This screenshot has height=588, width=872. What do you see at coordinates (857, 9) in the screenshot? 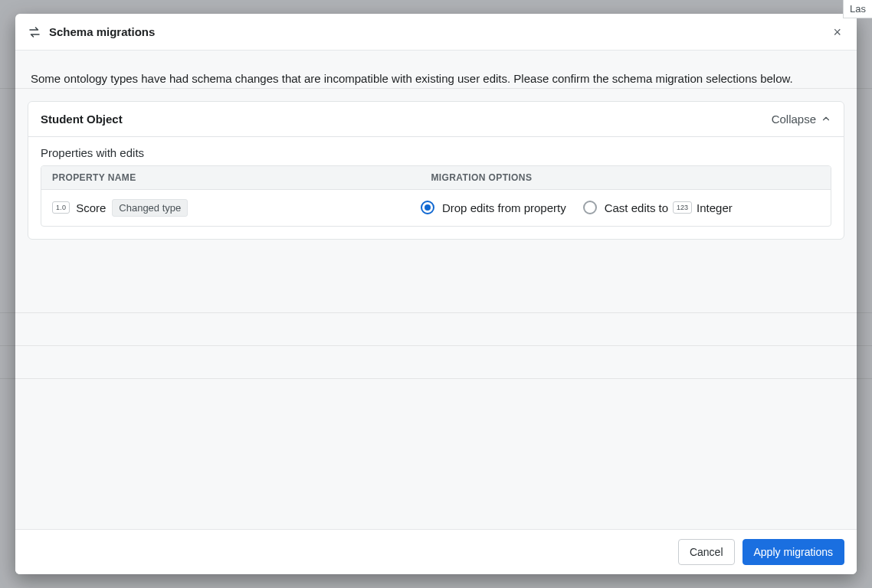
I see `background-fragment: Las` at bounding box center [857, 9].